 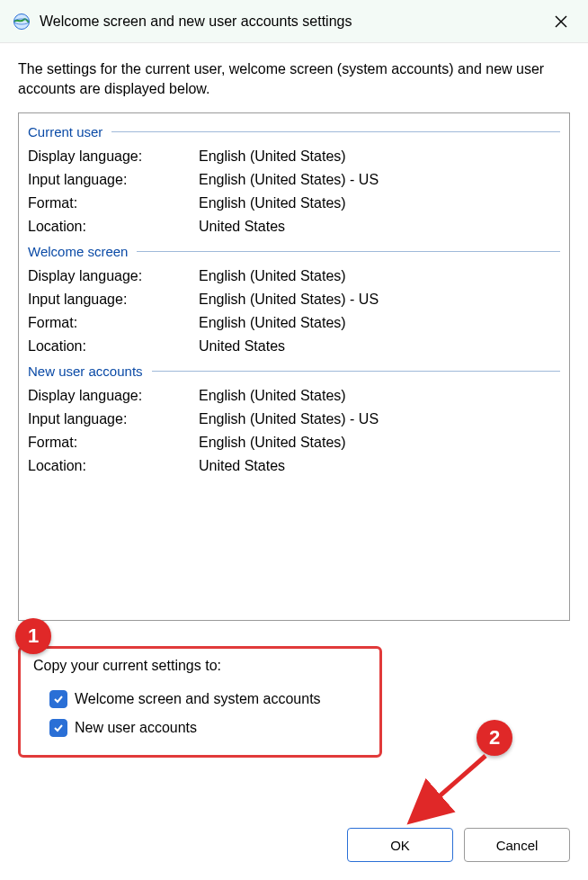 What do you see at coordinates (58, 699) in the screenshot?
I see `checkbox-welcome-screen` at bounding box center [58, 699].